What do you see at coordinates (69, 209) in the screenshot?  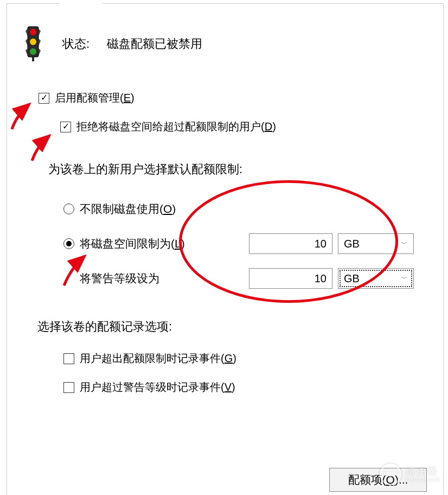 I see `no-limit-radio` at bounding box center [69, 209].